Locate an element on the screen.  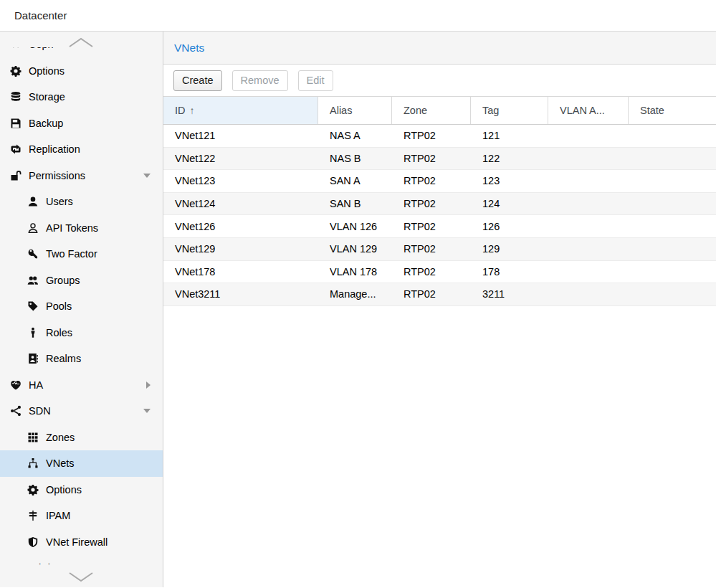
sidebar-item-roles: Roles is located at coordinates (82, 333).